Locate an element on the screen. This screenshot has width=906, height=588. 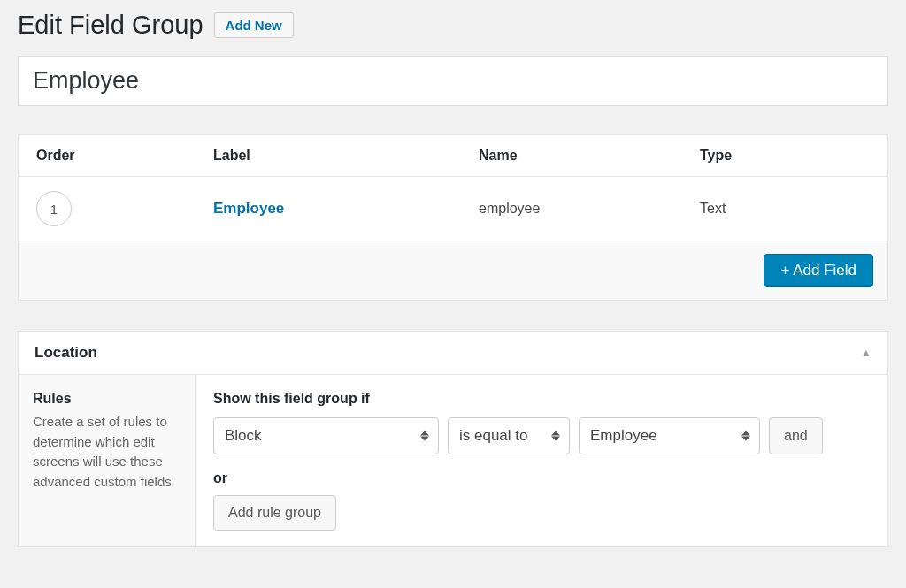
table-row: 1 Employee employee Text is located at coordinates (453, 209).